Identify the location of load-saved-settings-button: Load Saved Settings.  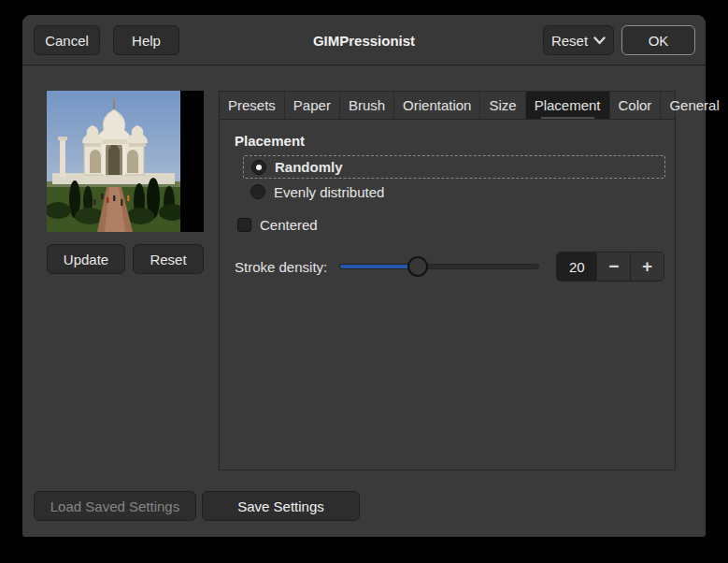
(115, 506).